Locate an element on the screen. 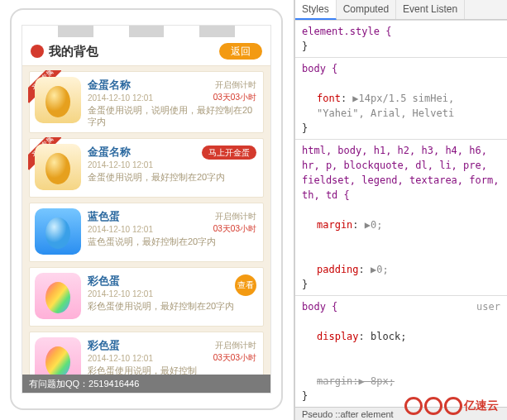  back-button: 返回 is located at coordinates (241, 51).